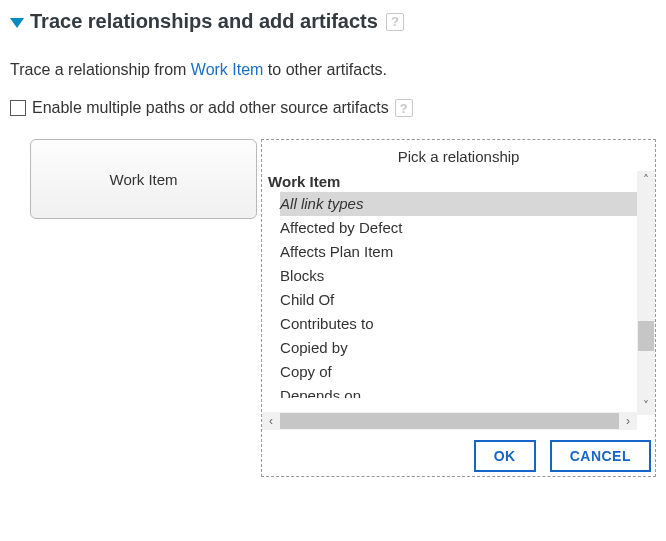 This screenshot has height=541, width=666. I want to click on scroll-right-icon: ›, so click(628, 421).